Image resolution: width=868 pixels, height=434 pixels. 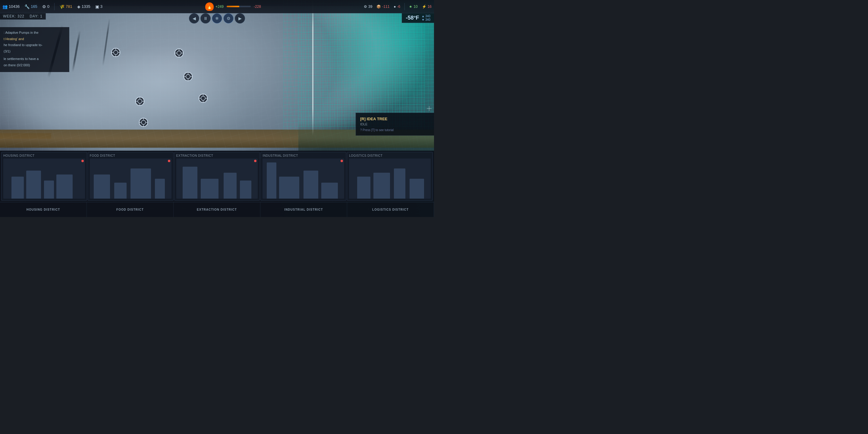 What do you see at coordinates (49, 7) in the screenshot?
I see `engineers-value: 0` at bounding box center [49, 7].